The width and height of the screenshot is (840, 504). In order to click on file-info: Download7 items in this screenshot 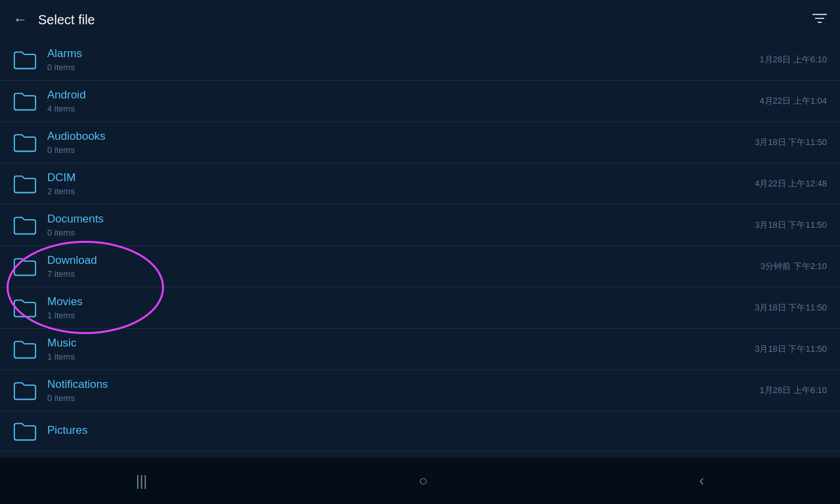, I will do `click(404, 266)`.